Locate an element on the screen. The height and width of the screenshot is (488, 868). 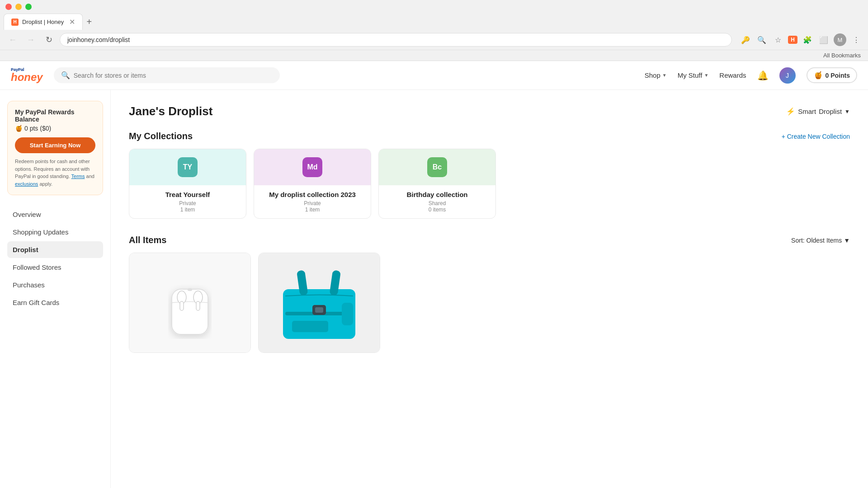
page-header: Jane's Droplist ⚡ Smart Droplist ▼ is located at coordinates (489, 111).